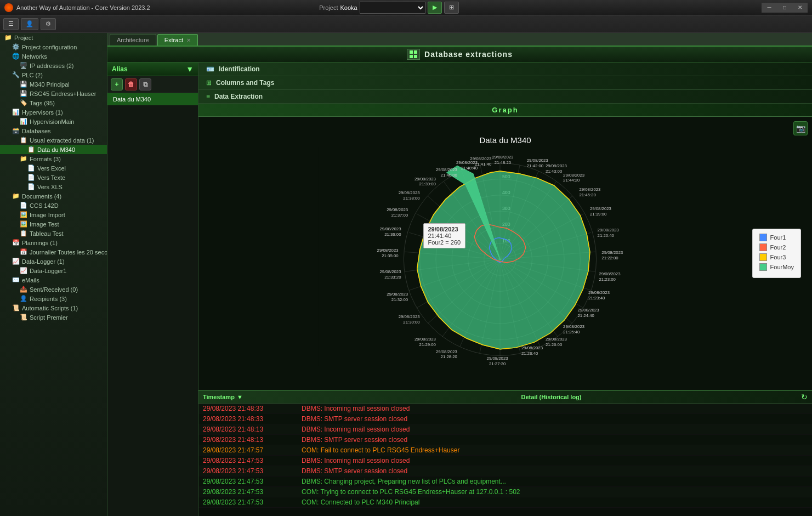 Image resolution: width=812 pixels, height=516 pixels. I want to click on tree-label: Image Import, so click(47, 215).